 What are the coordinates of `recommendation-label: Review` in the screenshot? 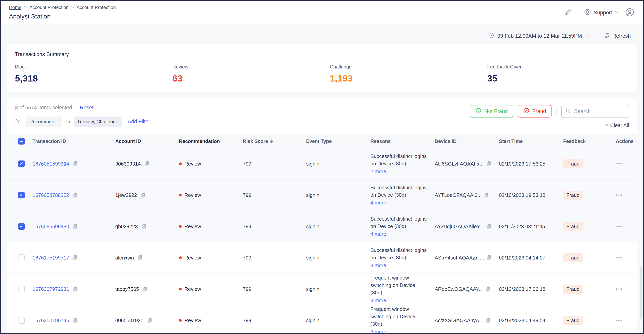 It's located at (193, 321).